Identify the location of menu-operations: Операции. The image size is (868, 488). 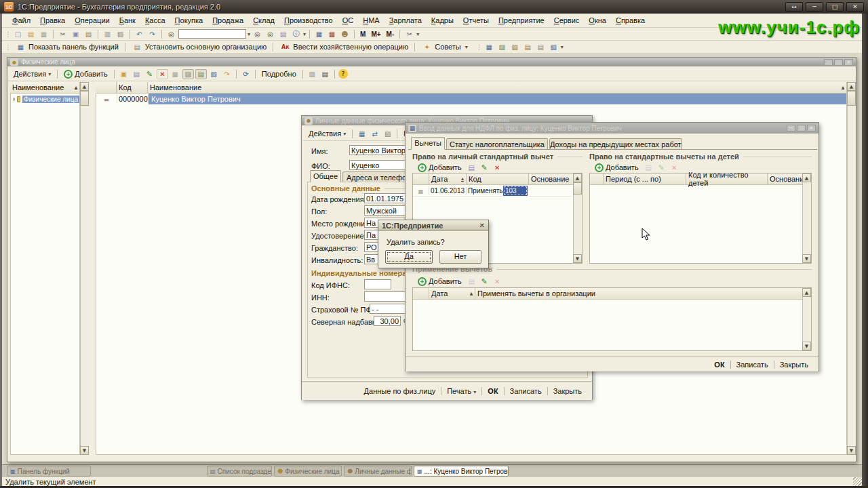
(92, 20).